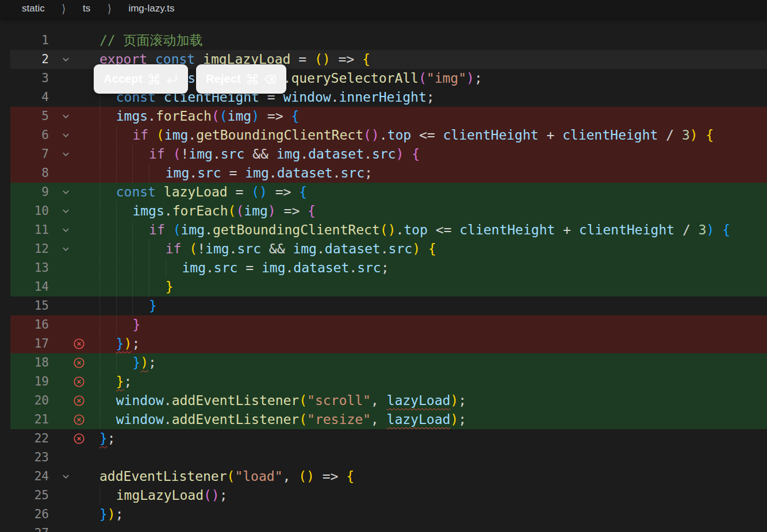 The height and width of the screenshot is (532, 767). Describe the element at coordinates (45, 401) in the screenshot. I see `gutter: 20` at that location.